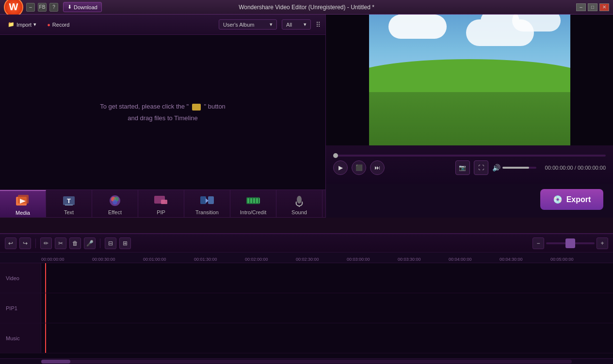  I want to click on close-button: ✕, so click(604, 7).